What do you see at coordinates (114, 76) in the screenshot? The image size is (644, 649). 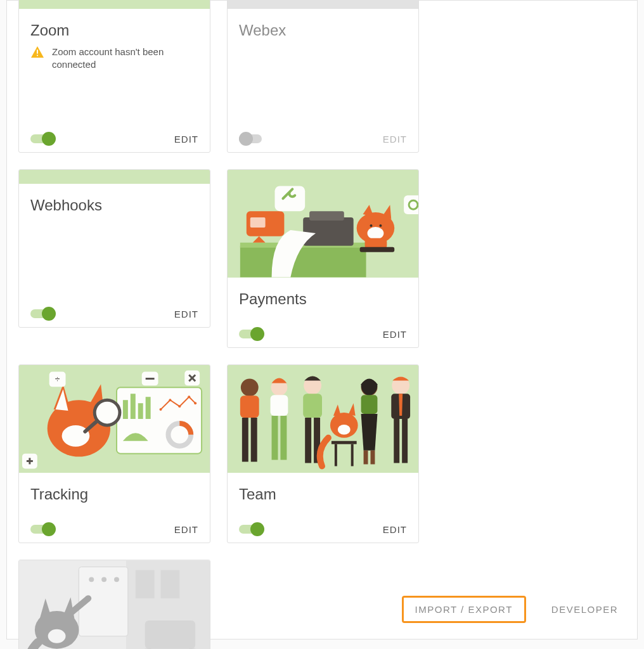 I see `card-zoom: Zoom Zoom account hasn't been connected …` at bounding box center [114, 76].